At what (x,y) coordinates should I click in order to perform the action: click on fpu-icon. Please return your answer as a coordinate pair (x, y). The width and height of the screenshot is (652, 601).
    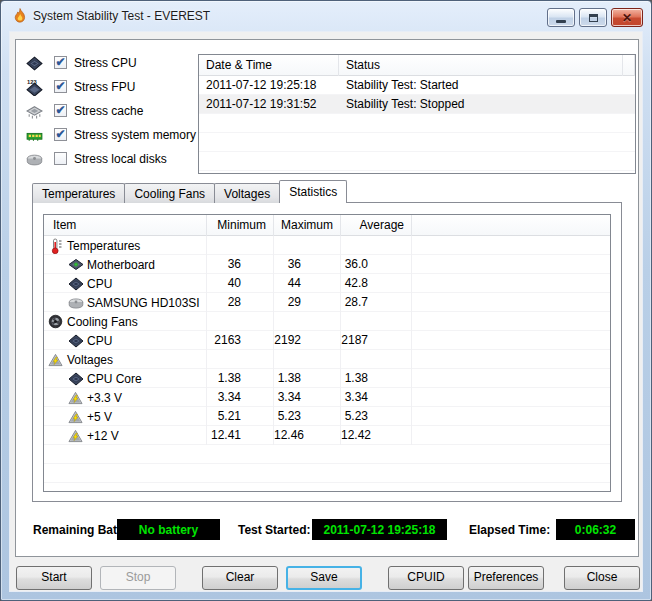
    Looking at the image, I should click on (34, 88).